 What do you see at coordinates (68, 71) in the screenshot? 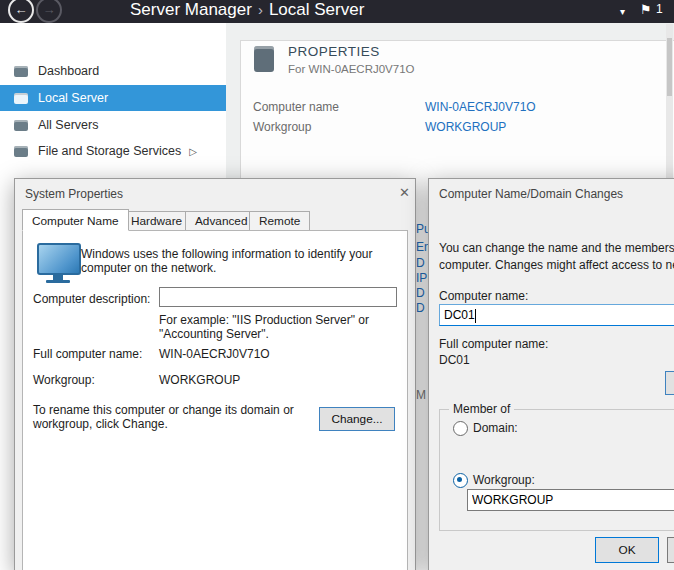
I see `sidebar-item-label: Dashboard` at bounding box center [68, 71].